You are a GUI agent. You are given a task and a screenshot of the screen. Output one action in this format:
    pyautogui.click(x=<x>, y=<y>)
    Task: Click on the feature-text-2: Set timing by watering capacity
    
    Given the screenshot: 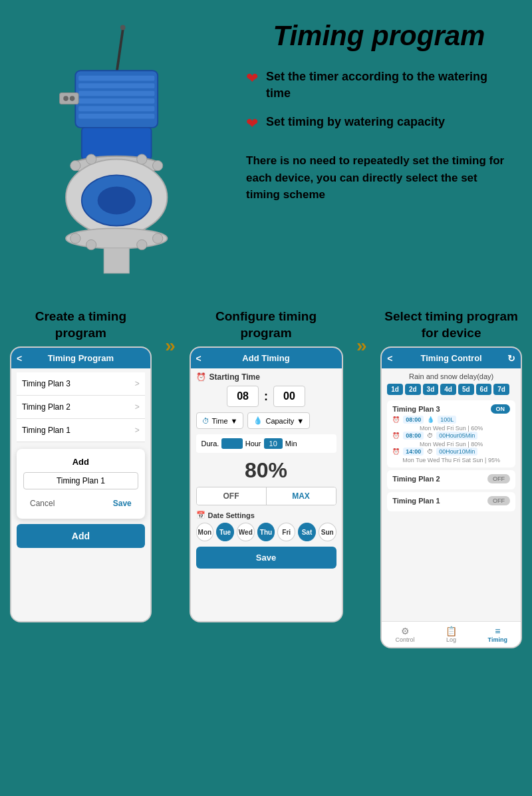 What is the action you would take?
    pyautogui.click(x=355, y=122)
    